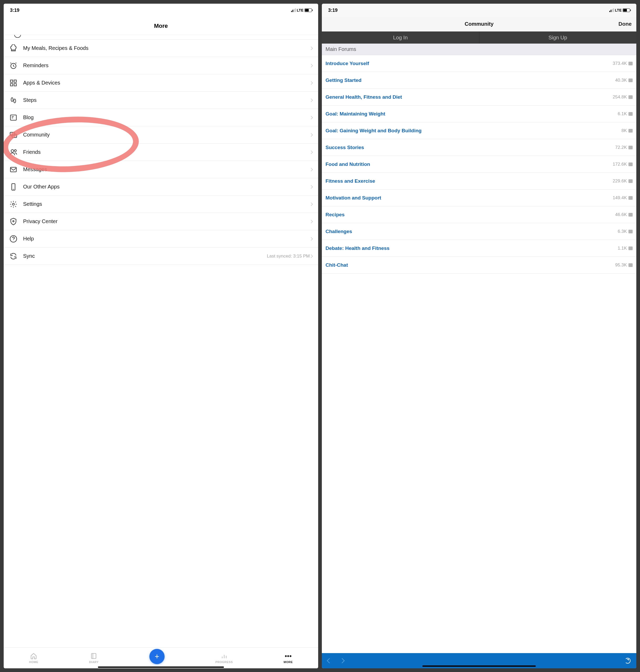 This screenshot has width=640, height=672. I want to click on forum-count: 46.6K, so click(621, 215).